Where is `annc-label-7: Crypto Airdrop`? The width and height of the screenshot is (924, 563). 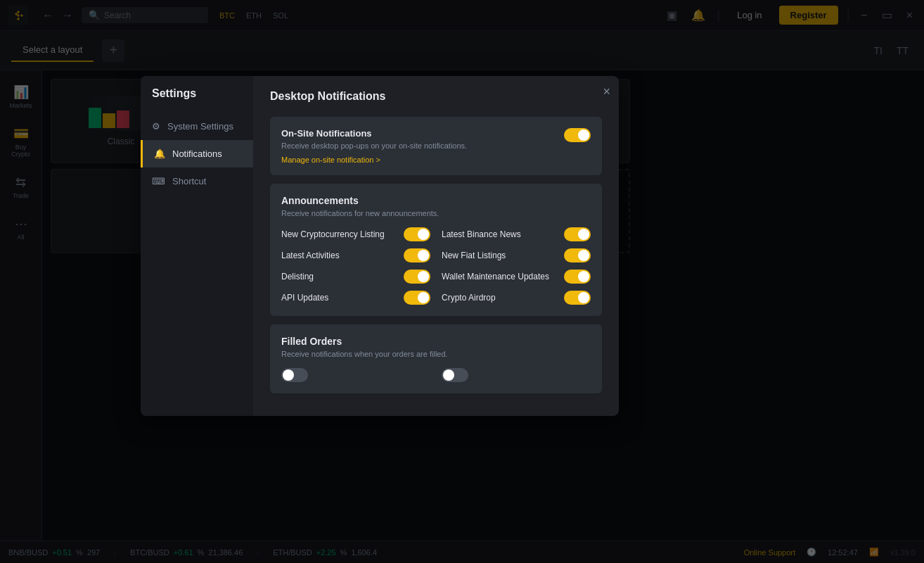
annc-label-7: Crypto Airdrop is located at coordinates (468, 298).